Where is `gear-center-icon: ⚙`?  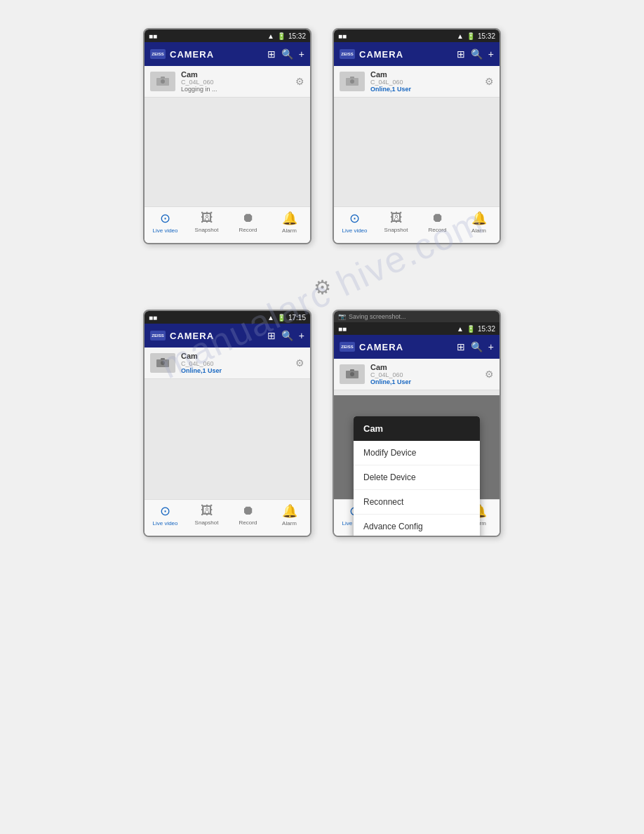 gear-center-icon: ⚙ is located at coordinates (323, 288).